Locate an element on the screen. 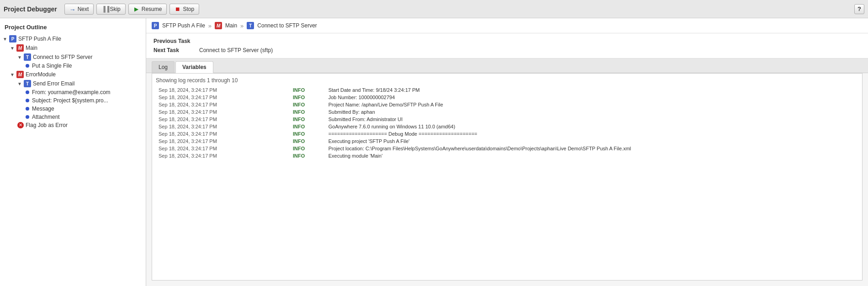 This screenshot has height=286, width=868. dot-put-file is located at coordinates (27, 66).